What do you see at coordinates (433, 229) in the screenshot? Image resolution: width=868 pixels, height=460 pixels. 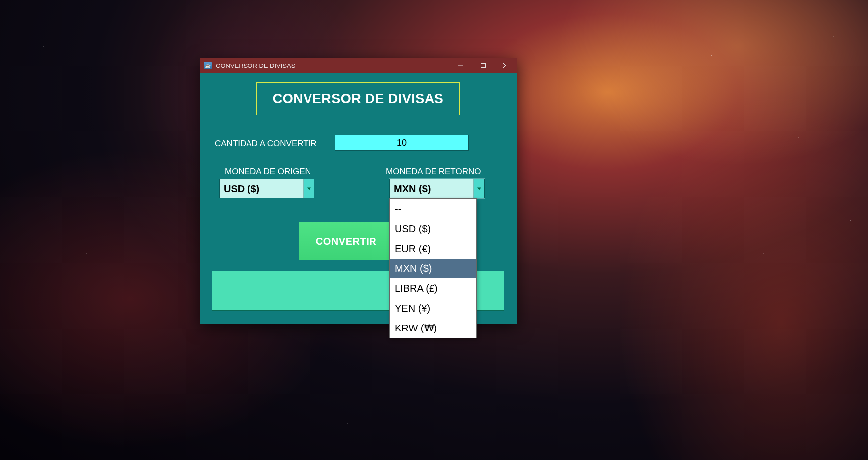 I see `dropdown-option: USD ($)` at bounding box center [433, 229].